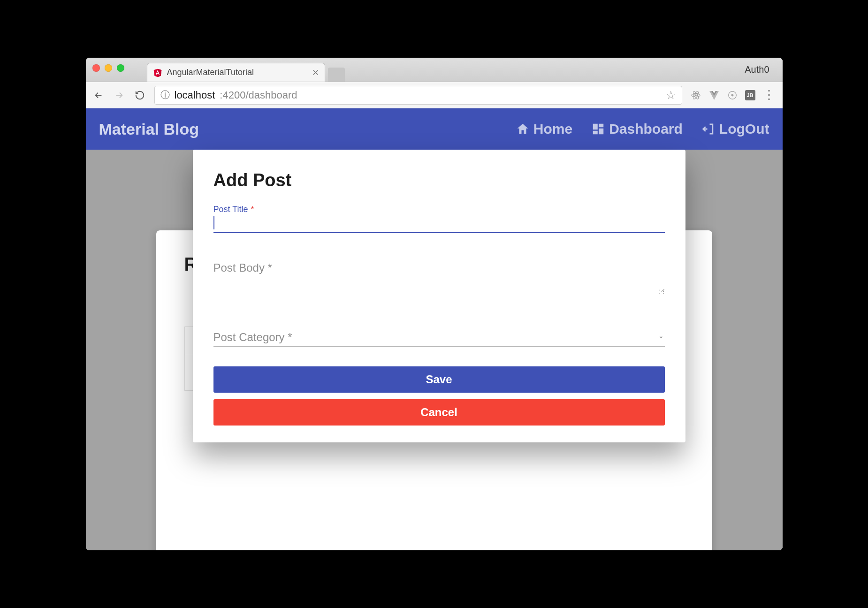  I want to click on field-post-title: Post Title *, so click(439, 219).